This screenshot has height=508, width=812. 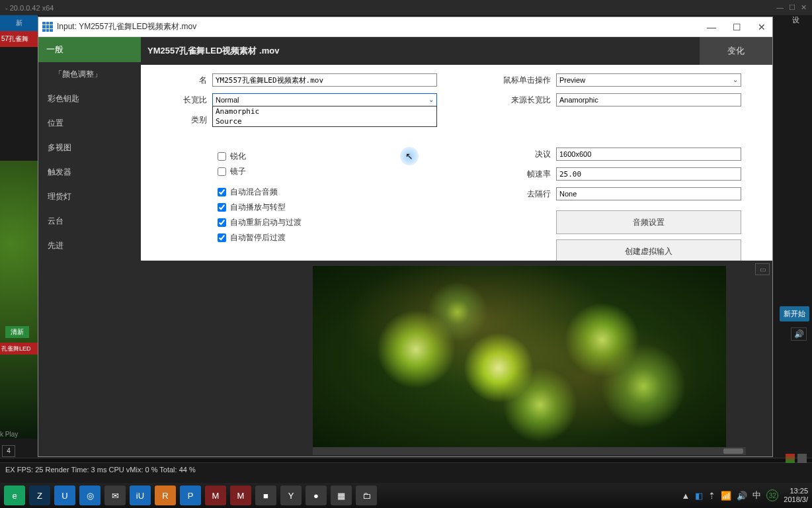 I want to click on mouse-value: Preview, so click(x=573, y=80).